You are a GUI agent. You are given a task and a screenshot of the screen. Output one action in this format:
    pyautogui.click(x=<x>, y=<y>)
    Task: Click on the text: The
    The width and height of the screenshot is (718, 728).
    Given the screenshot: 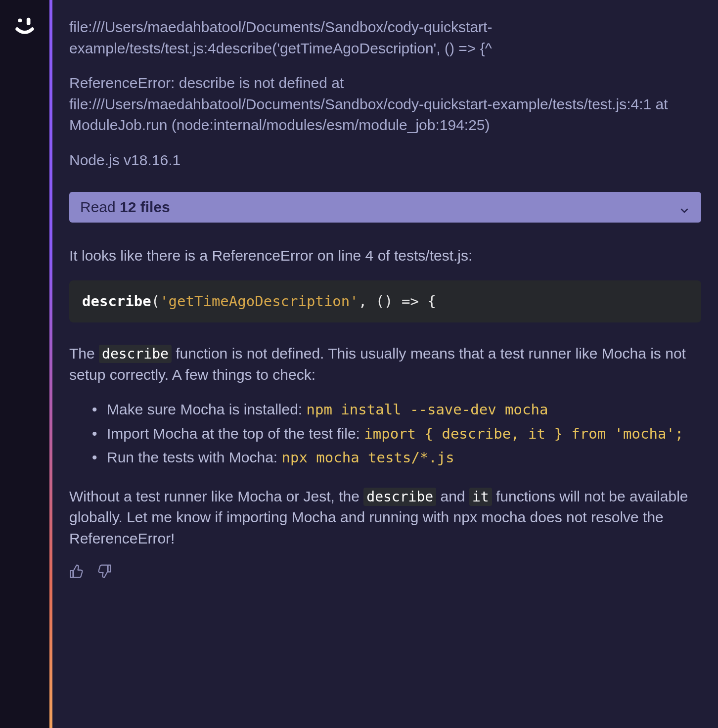 What is the action you would take?
    pyautogui.click(x=84, y=353)
    